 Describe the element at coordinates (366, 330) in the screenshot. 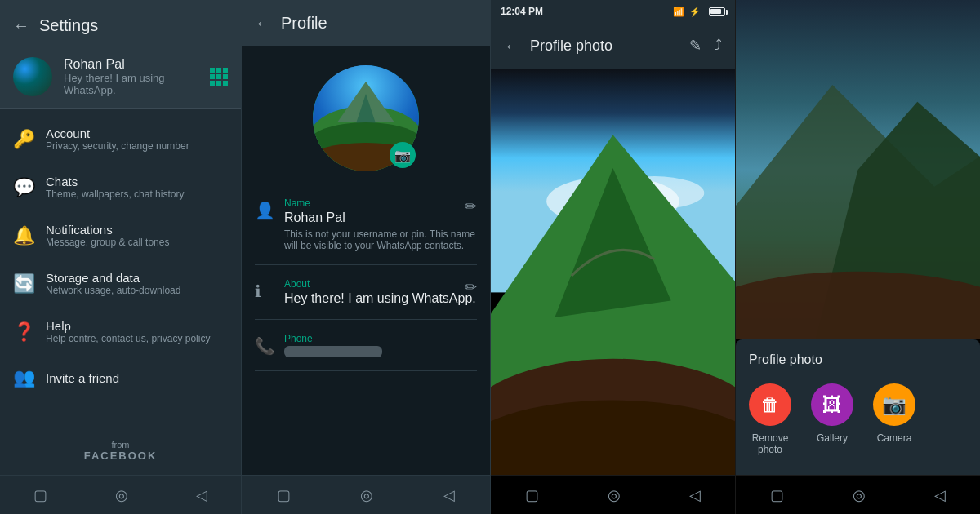

I see `profile-fields: 👤 Name Rohan Pal This is not your userna…` at that location.